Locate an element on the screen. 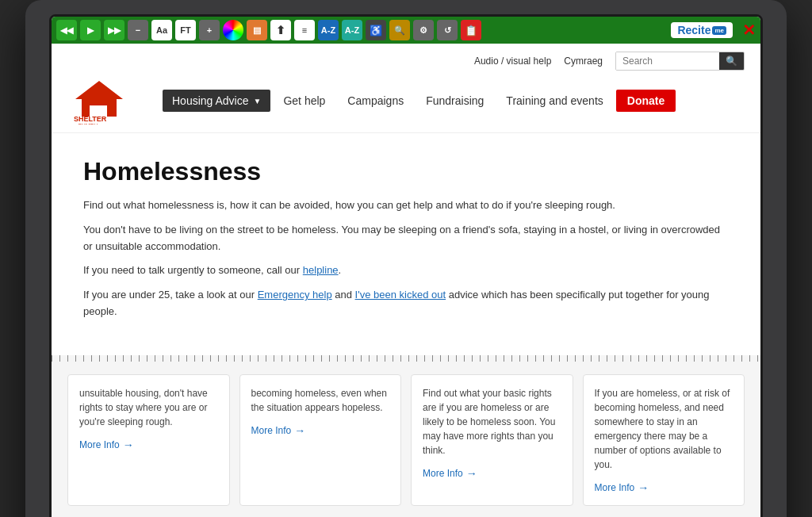 This screenshot has height=517, width=812. svg-text: SHELTER is located at coordinates (90, 119).